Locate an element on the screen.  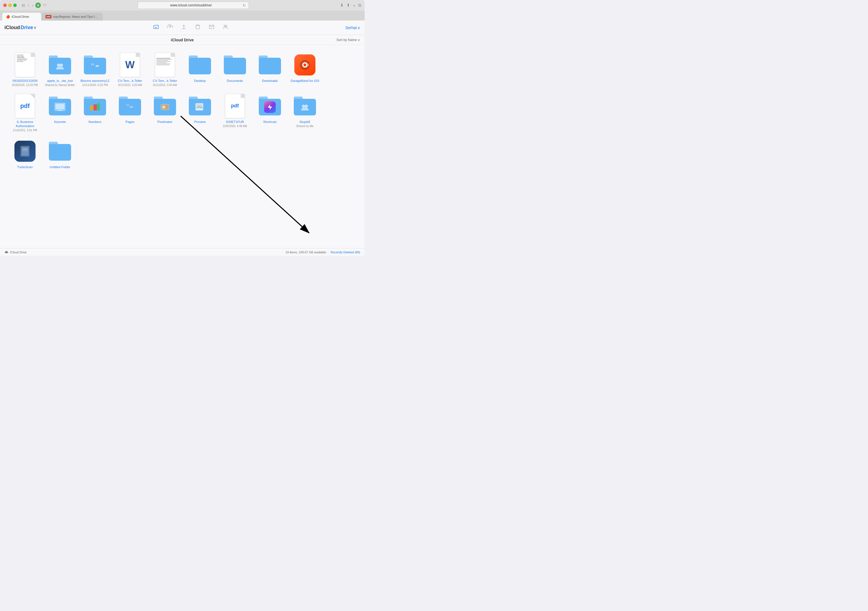
status-icloud-label: iCloud Drive is located at coordinates (18, 252).